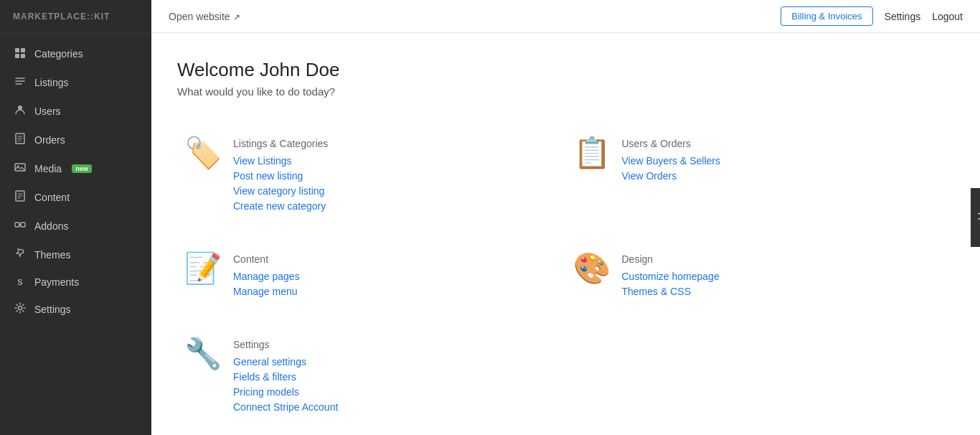  Describe the element at coordinates (671, 259) in the screenshot. I see `section-title-design: Design` at that location.